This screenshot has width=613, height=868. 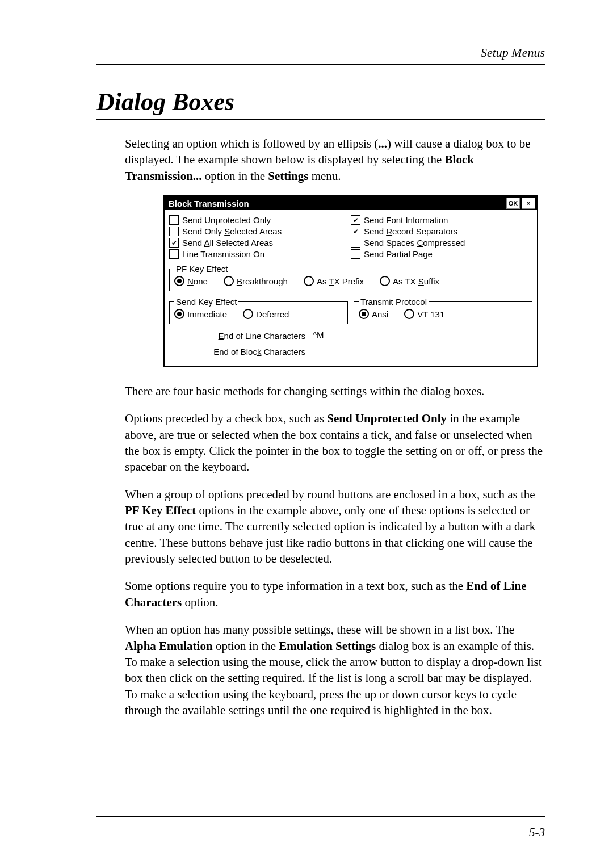 What do you see at coordinates (260, 243) in the screenshot?
I see `check-send-all-selected: Send All Selected Areas` at bounding box center [260, 243].